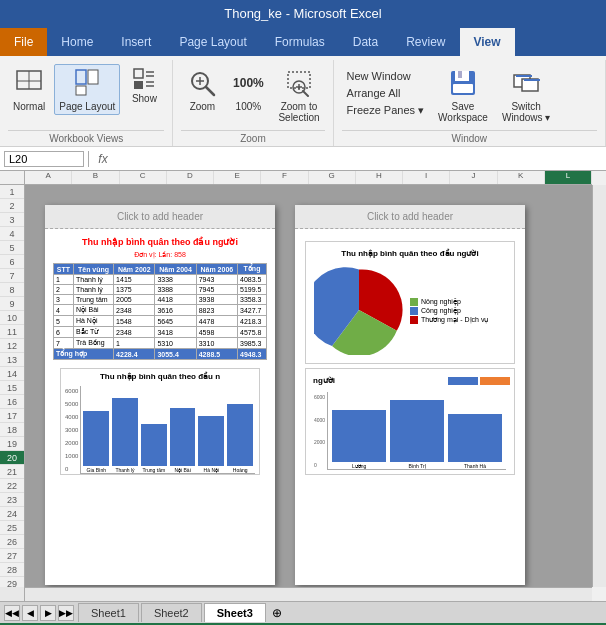 The width and height of the screenshot is (606, 625). I want to click on formula-bar: fx, so click(303, 159).